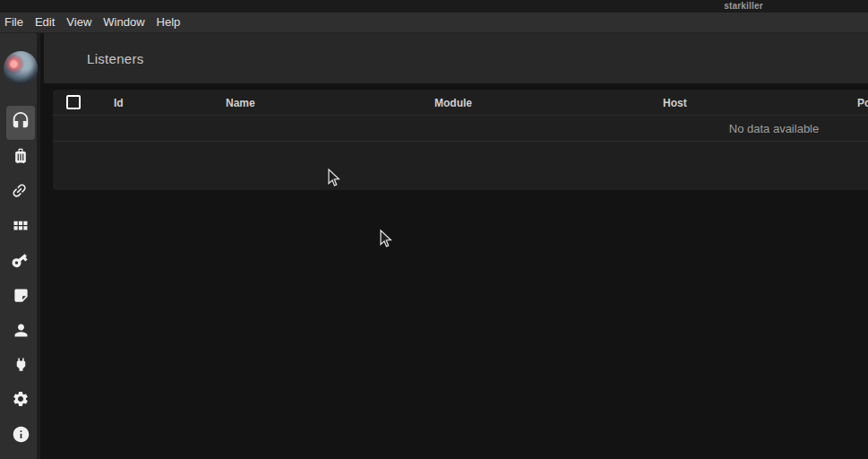  I want to click on key-icon, so click(21, 262).